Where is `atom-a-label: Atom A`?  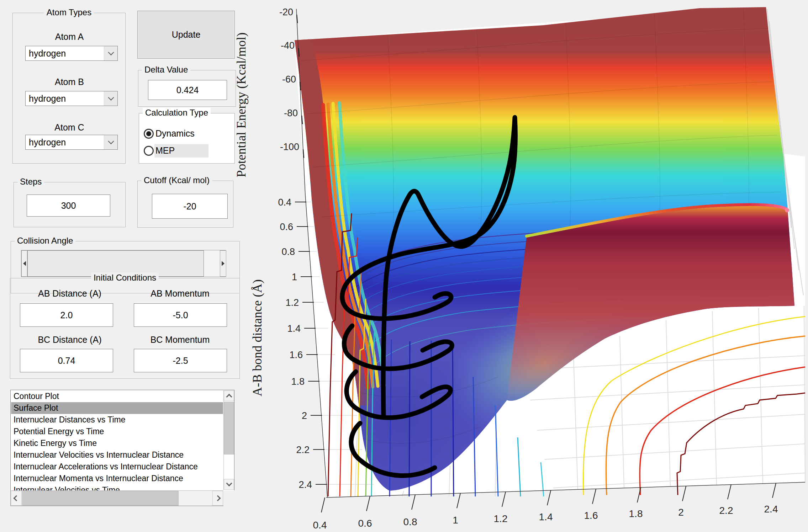 atom-a-label: Atom A is located at coordinates (69, 37).